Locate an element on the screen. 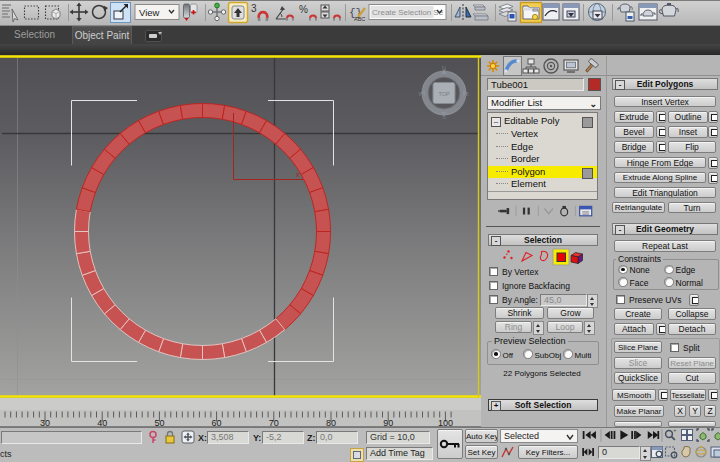 This screenshot has height=462, width=720. svg-text: S is located at coordinates (444, 117).